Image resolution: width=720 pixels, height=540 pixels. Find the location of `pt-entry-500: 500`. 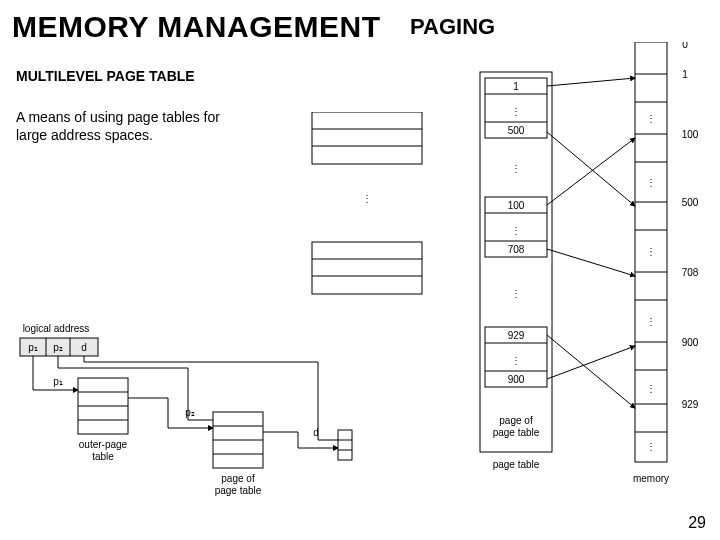

pt-entry-500: 500 is located at coordinates (516, 130).